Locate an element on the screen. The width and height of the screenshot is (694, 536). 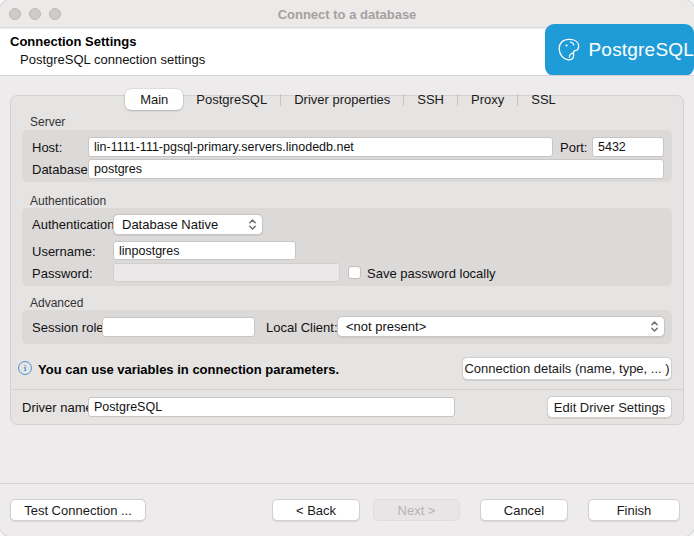
tab-bar: Main PostgreSQL Driver properties SSH Pr… is located at coordinates (347, 100).